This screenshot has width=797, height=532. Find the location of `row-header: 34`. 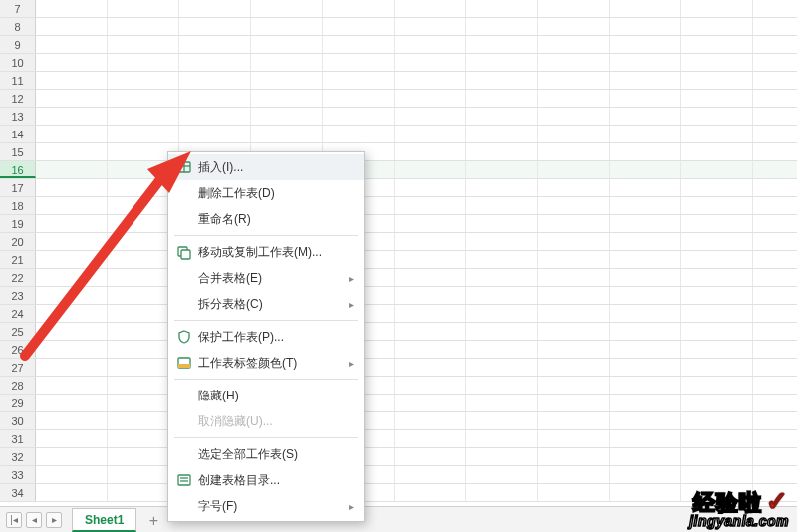

row-header: 34 is located at coordinates (18, 492).